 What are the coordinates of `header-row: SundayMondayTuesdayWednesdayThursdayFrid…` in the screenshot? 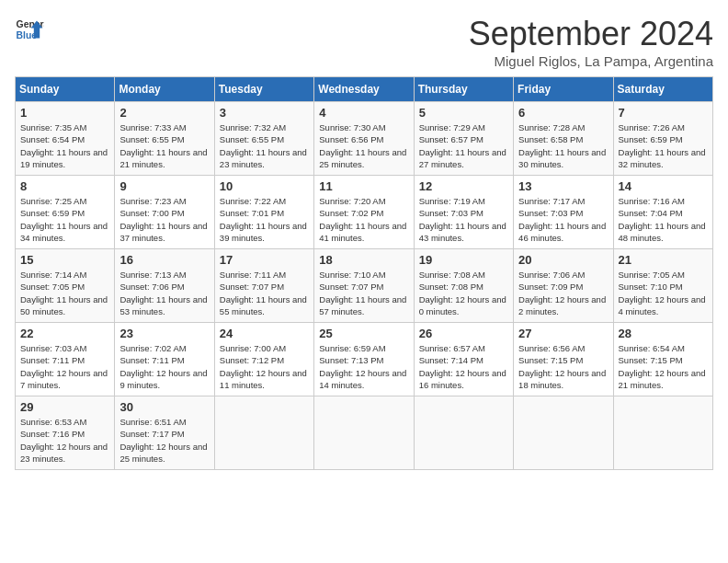 It's located at (364, 90).